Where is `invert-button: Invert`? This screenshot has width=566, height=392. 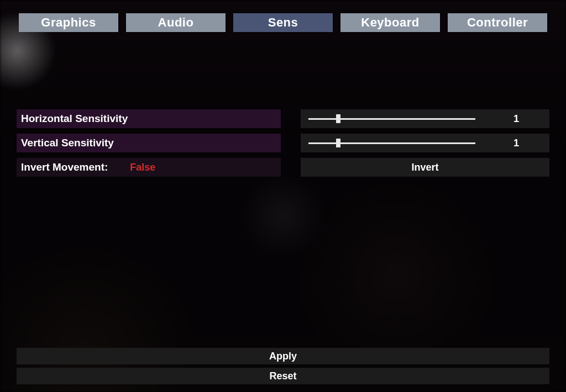 invert-button: Invert is located at coordinates (425, 167).